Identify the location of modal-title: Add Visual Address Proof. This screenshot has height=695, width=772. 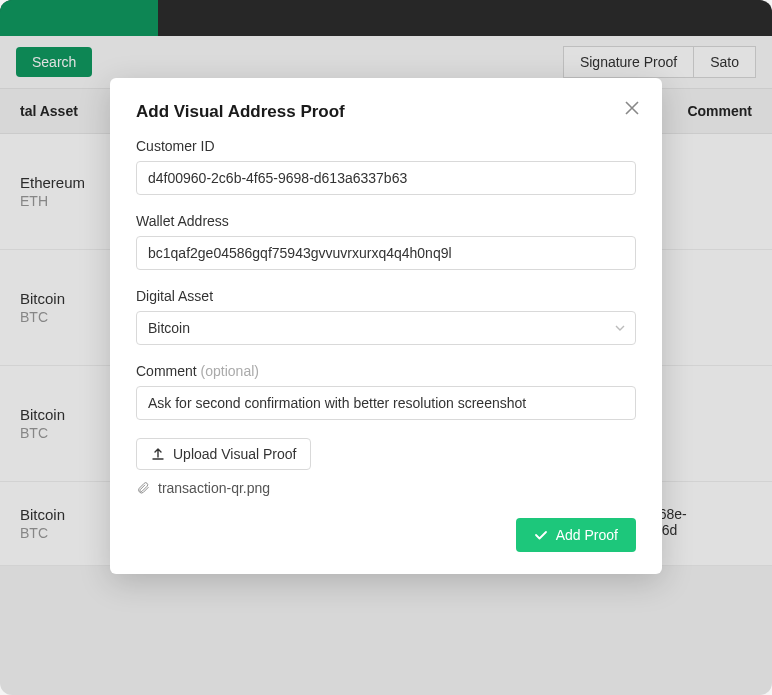
(386, 112).